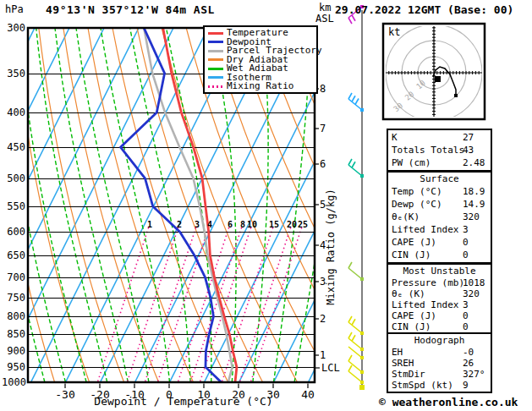 This screenshot has height=411, width=532. Describe the element at coordinates (448, 403) in the screenshot. I see `copyright: © weatheronline.co.uk` at that location.